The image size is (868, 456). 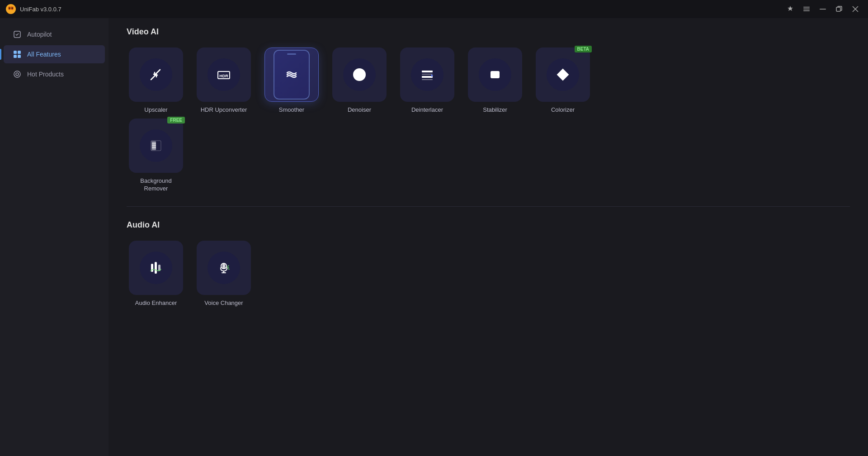 What do you see at coordinates (292, 75) in the screenshot?
I see `smoother-phone` at bounding box center [292, 75].